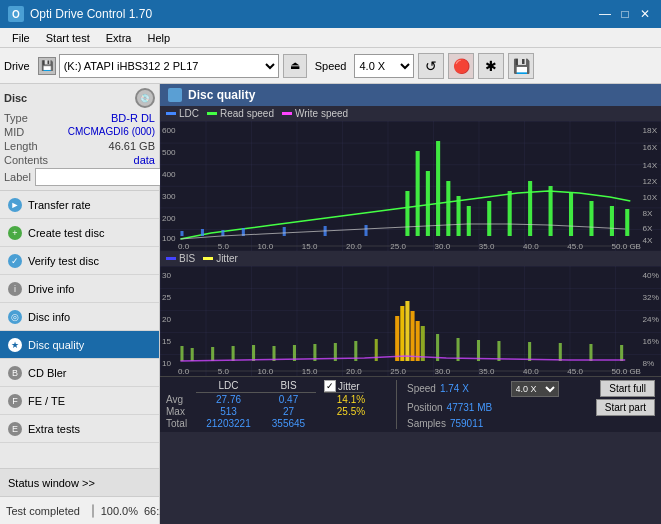 This screenshot has height=524, width=661. I want to click on read-dot, so click(212, 114).